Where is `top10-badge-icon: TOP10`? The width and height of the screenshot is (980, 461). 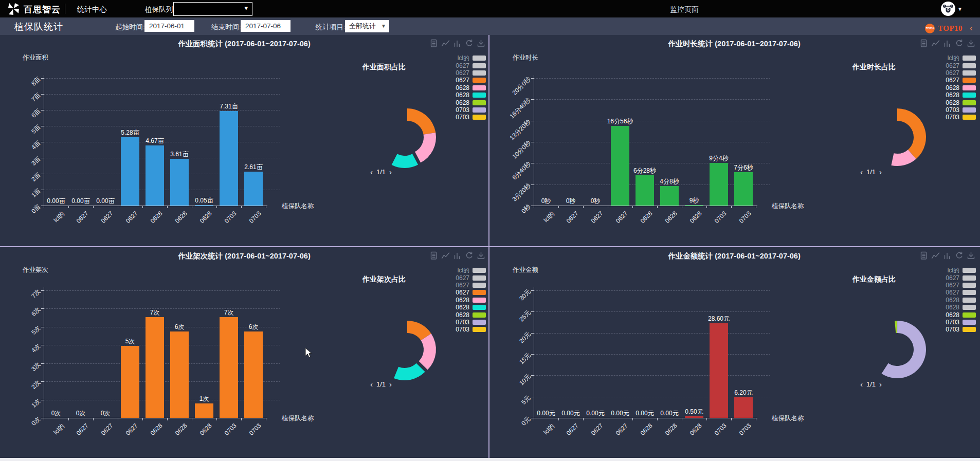
top10-badge-icon: TOP10 is located at coordinates (930, 29).